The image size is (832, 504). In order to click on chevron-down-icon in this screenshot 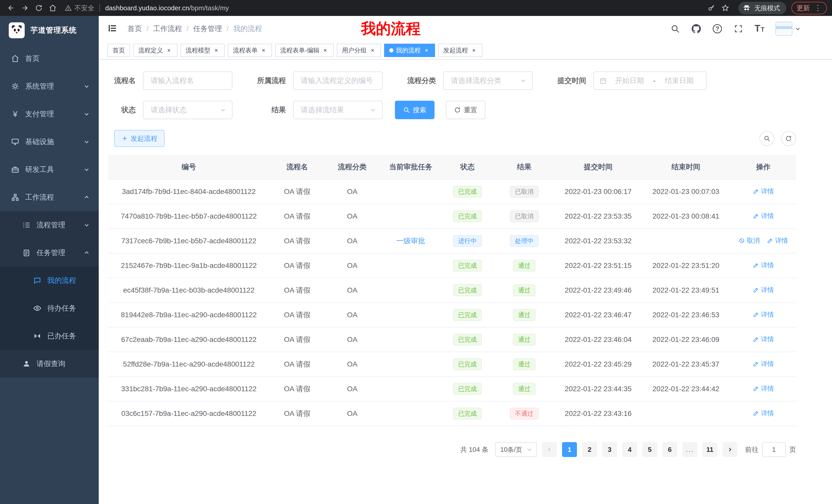, I will do `click(87, 169)`.